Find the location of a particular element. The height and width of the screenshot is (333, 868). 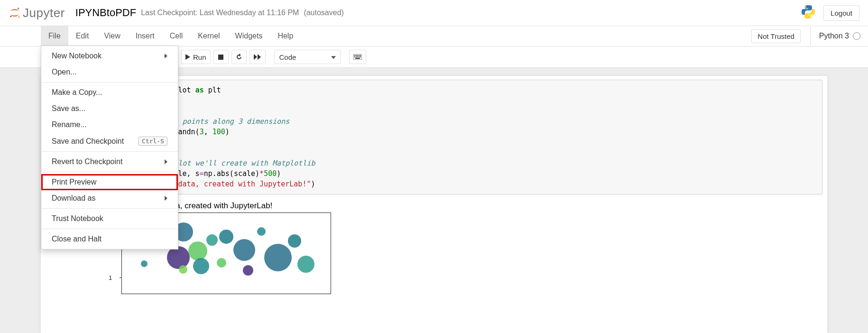

menu-file: File is located at coordinates (55, 36).